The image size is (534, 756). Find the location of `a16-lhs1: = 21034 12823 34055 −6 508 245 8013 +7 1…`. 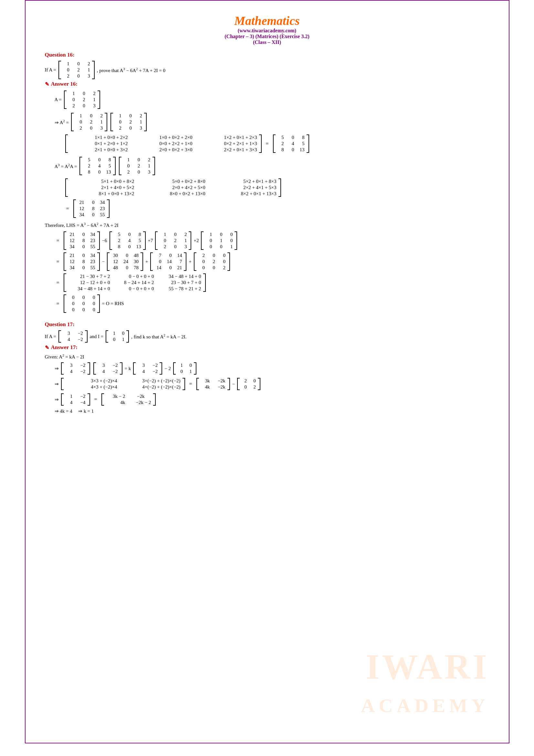

a16-lhs1: = 21034 12823 34055 −6 508 245 8013 +7 1… is located at coordinates (272, 241).